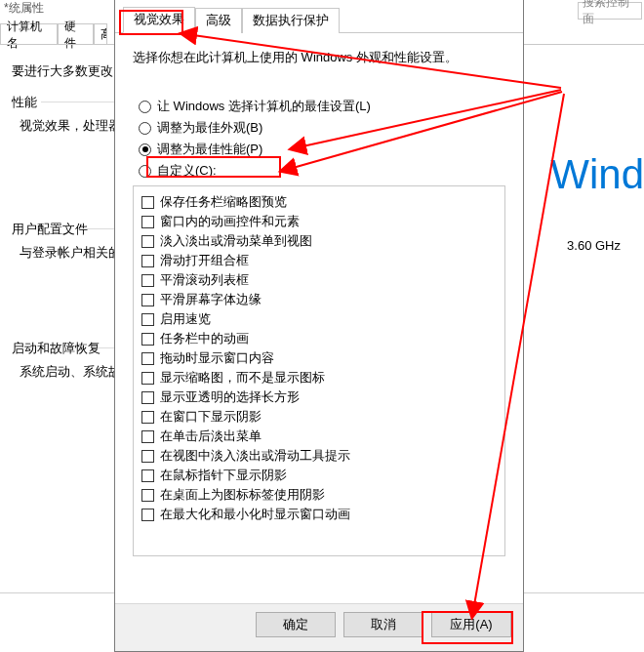  I want to click on option-row: 滑动打开组合框, so click(319, 261).